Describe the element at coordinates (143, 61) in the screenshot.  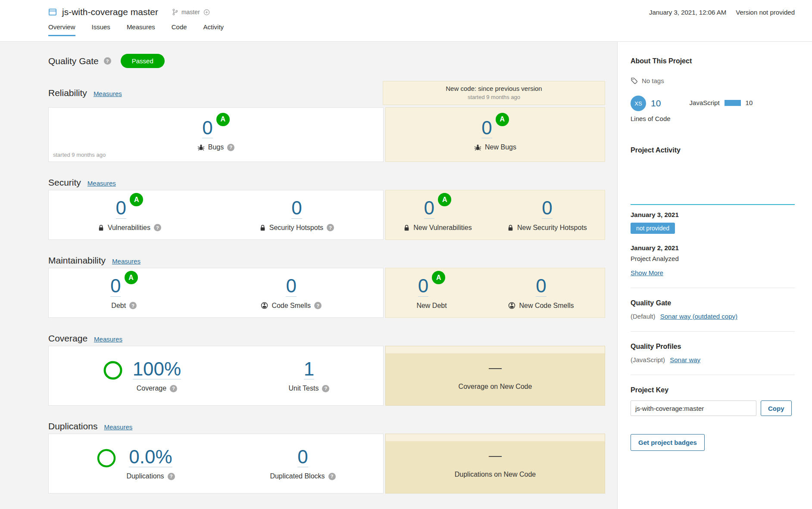
I see `quality-gate-status-badge: Passed` at that location.